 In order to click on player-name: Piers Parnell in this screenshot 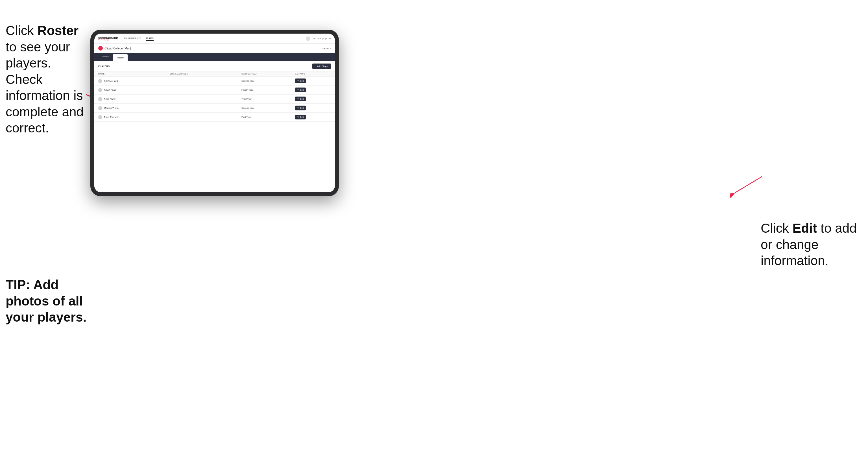, I will do `click(111, 117)`.